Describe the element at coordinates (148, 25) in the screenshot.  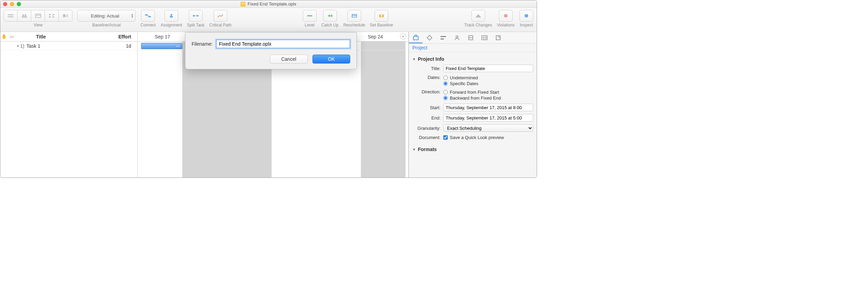
I see `connect-label: Connect` at that location.